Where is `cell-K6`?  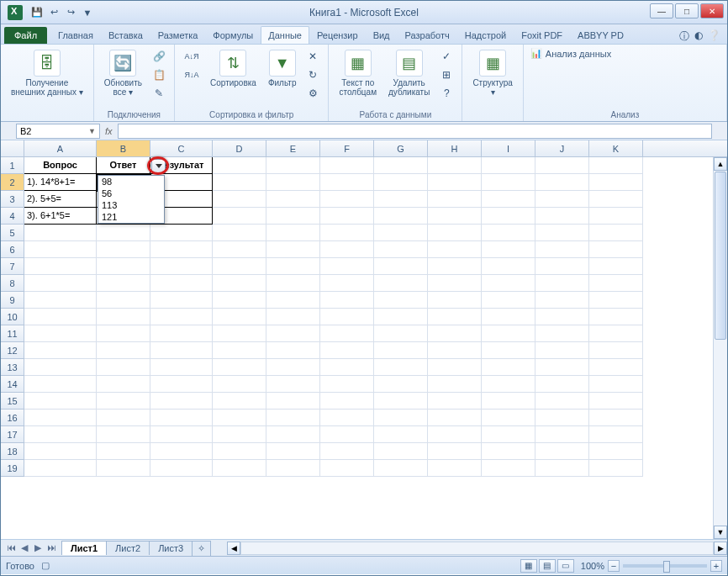 cell-K6 is located at coordinates (616, 250).